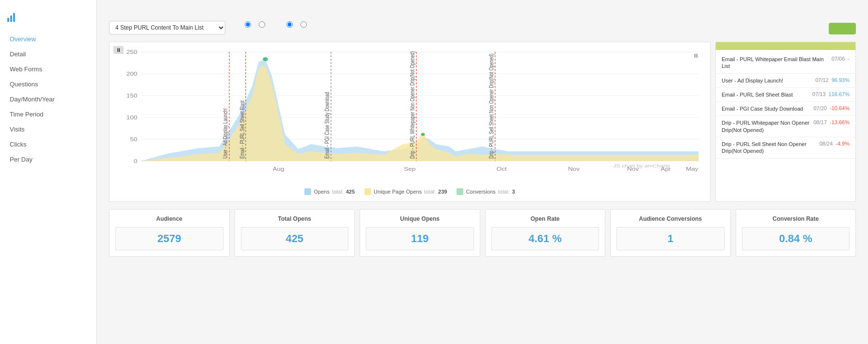  I want to click on sidebar-logo, so click(48, 19).